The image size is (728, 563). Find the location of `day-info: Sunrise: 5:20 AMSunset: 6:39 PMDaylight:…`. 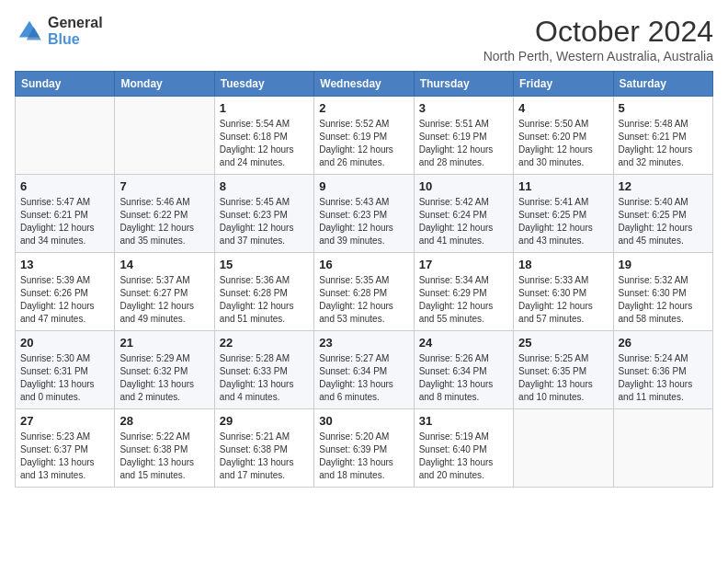

day-info: Sunrise: 5:20 AMSunset: 6:39 PMDaylight:… is located at coordinates (364, 456).